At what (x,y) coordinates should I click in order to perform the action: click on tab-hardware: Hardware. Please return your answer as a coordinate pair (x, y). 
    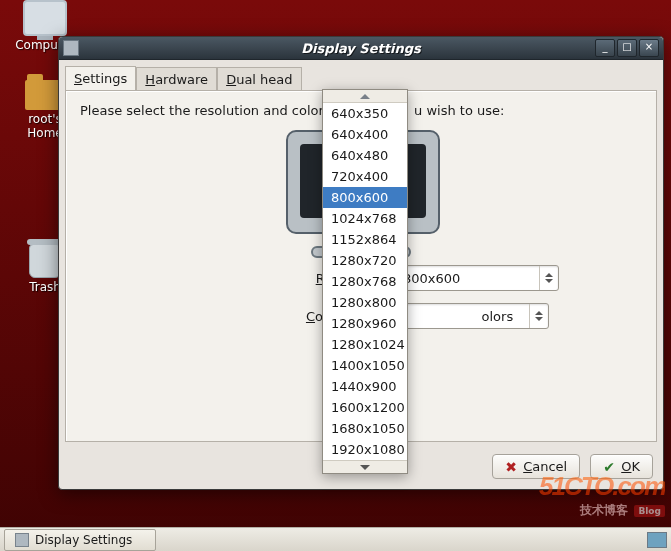
    Looking at the image, I should click on (176, 79).